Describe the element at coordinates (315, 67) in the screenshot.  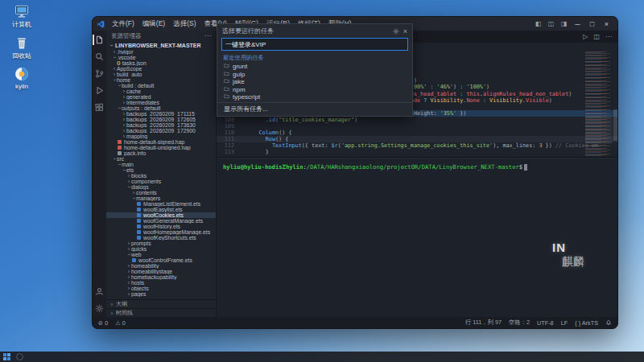
I see `quickpick-item-grunt: grunt` at that location.